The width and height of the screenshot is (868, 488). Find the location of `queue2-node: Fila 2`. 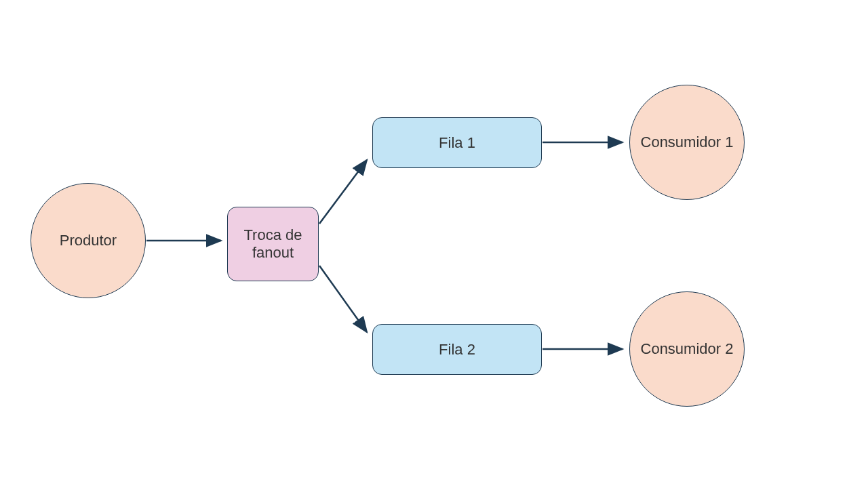

queue2-node: Fila 2 is located at coordinates (457, 350).